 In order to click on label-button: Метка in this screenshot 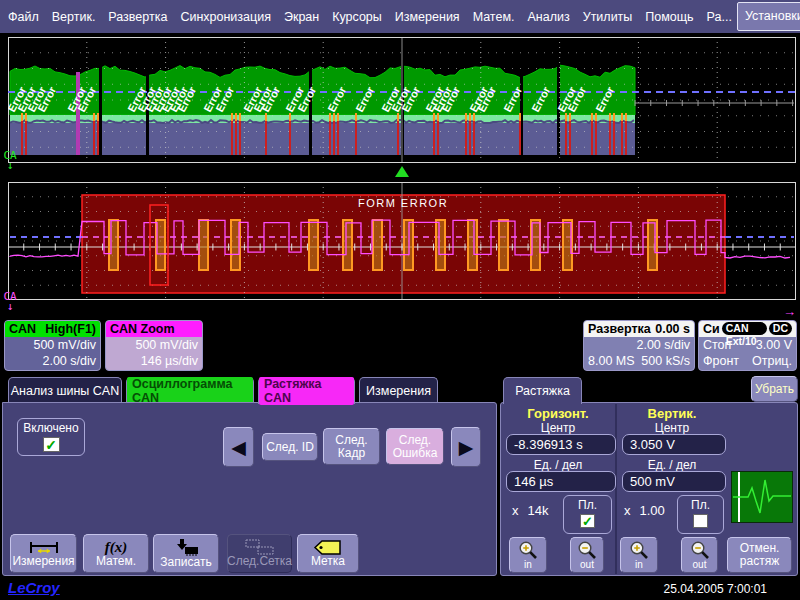, I will do `click(328, 554)`.